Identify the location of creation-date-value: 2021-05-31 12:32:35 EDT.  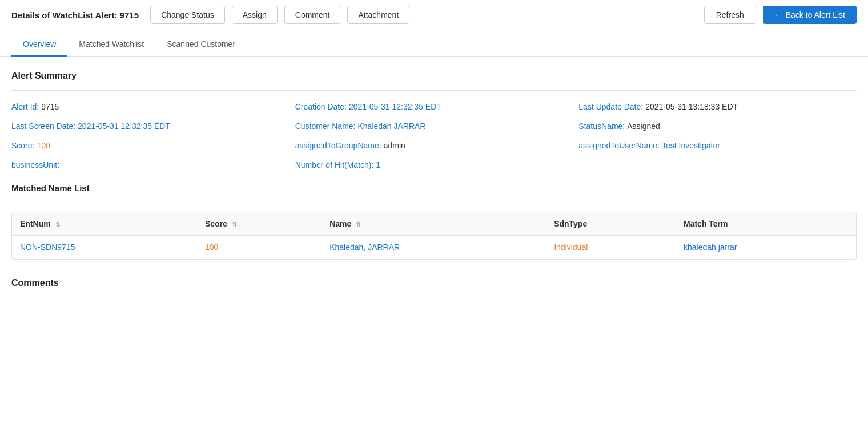
(395, 107).